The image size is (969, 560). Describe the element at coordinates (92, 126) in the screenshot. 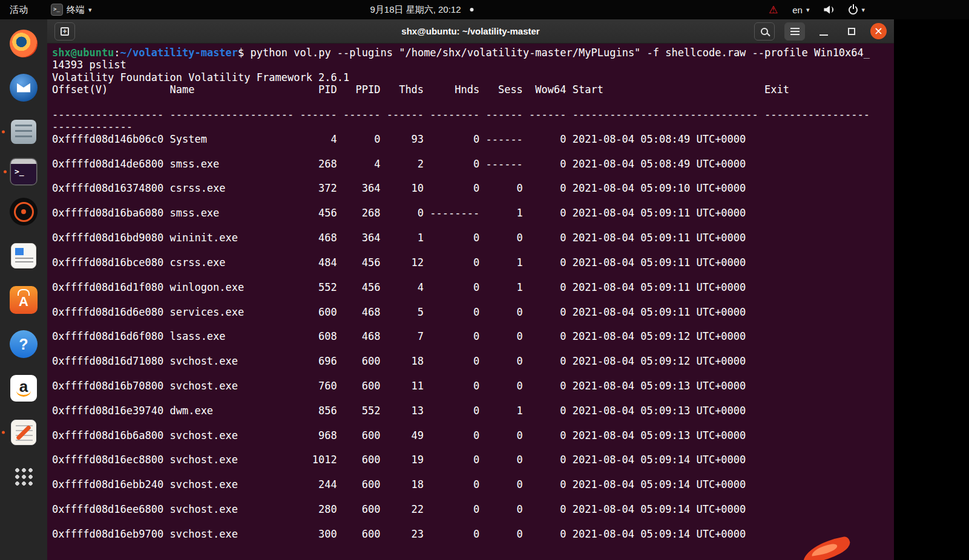

I see `terminal-text-segment: -------------` at that location.